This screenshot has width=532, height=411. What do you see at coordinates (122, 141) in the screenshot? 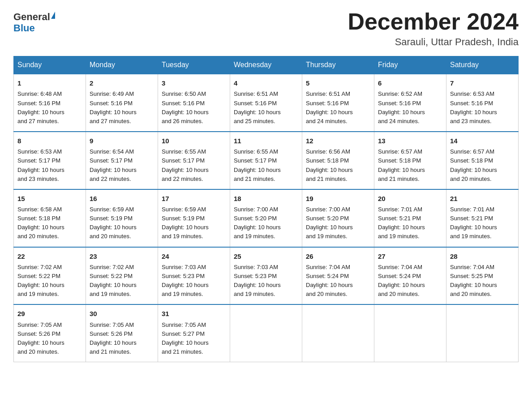
I see `day-number: 9` at bounding box center [122, 141].